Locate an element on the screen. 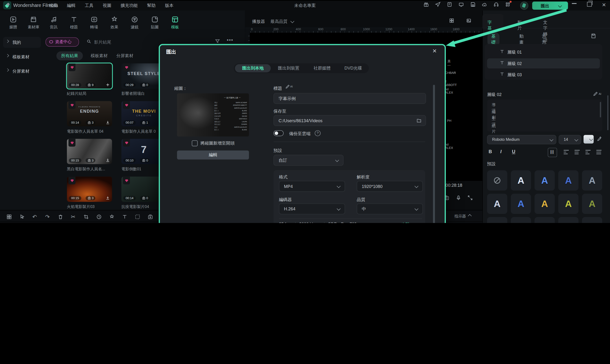 The width and height of the screenshot is (610, 364). folder-icon is located at coordinates (419, 121).